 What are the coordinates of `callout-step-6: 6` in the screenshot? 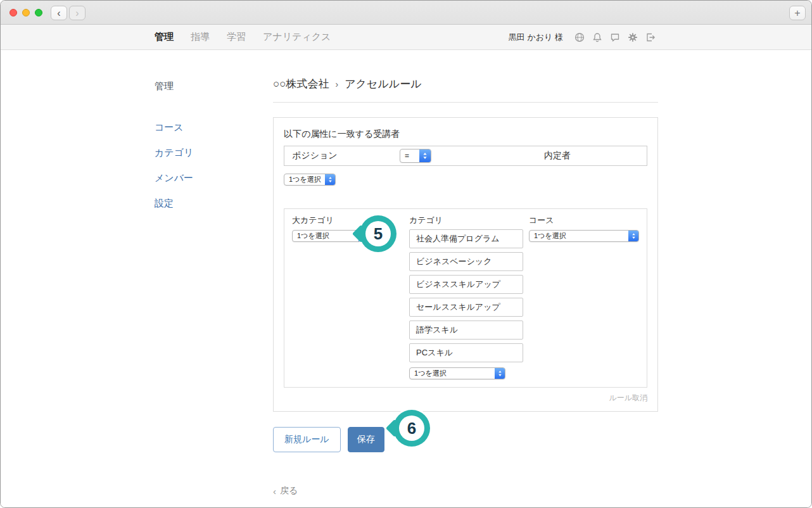 It's located at (412, 428).